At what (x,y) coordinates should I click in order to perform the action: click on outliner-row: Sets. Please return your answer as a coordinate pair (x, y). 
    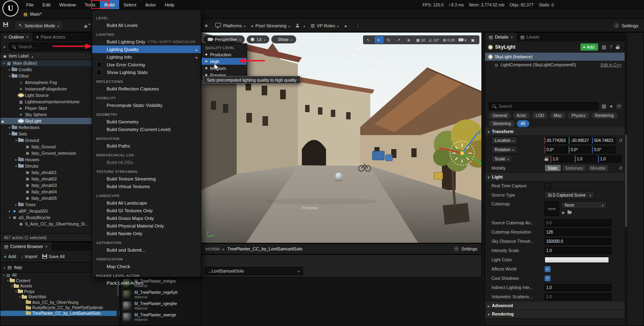
    Looking at the image, I should click on (48, 134).